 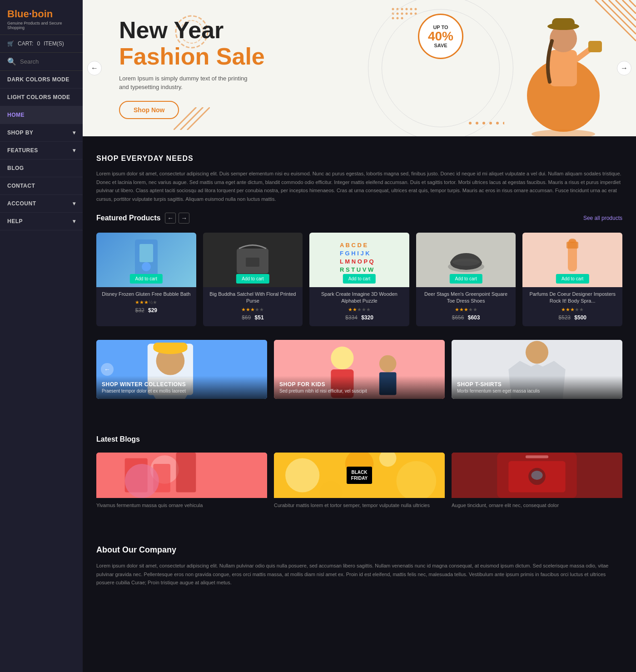 I want to click on add-to-cart-btn-2: Add to cart, so click(x=253, y=279).